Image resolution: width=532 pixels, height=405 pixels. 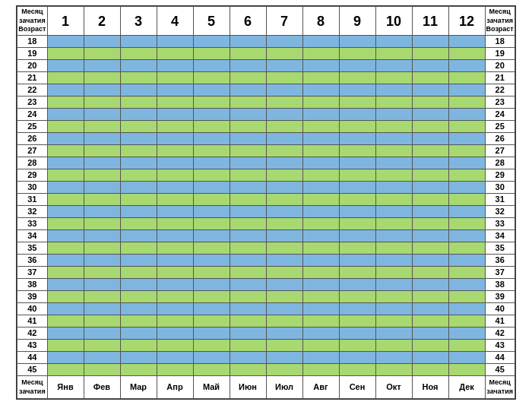 I want to click on age-label-left-35: 35, so click(x=32, y=248).